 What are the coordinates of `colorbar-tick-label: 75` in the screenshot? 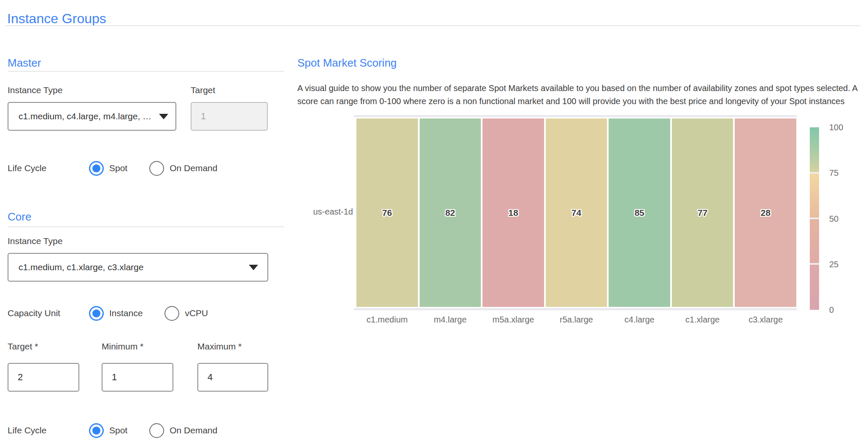 It's located at (834, 173).